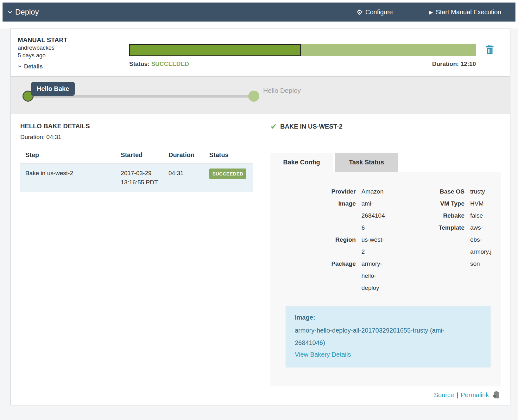  I want to click on image-name: armory-hello-deploy-all-20170329201655-t…, so click(377, 337).